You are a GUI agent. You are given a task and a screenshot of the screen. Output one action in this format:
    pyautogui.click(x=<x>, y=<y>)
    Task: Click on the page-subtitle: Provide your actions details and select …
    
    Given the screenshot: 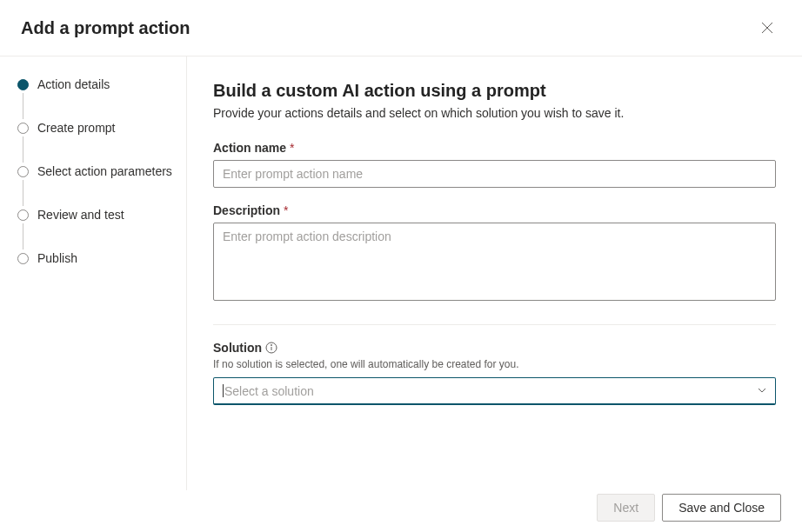 What is the action you would take?
    pyautogui.click(x=494, y=113)
    